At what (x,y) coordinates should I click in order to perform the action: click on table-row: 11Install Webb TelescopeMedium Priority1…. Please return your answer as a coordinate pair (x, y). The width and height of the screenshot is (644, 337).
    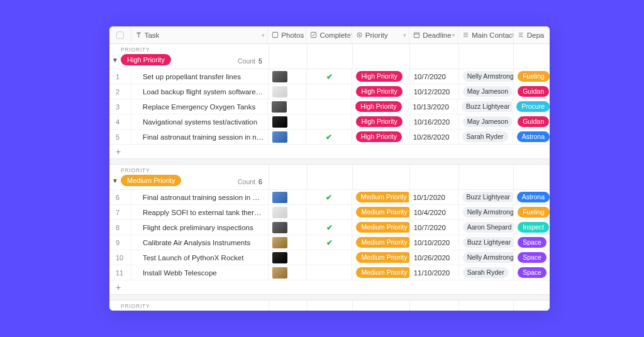
    Looking at the image, I should click on (330, 273).